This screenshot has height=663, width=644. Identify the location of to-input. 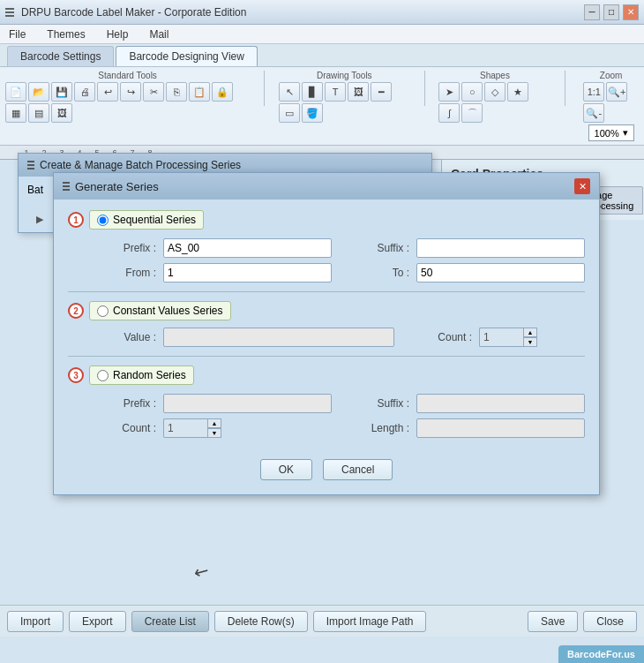
(501, 273).